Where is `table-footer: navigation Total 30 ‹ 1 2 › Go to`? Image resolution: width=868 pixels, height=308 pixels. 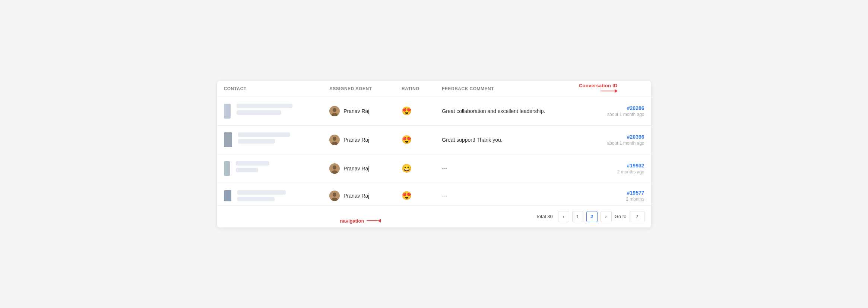 table-footer: navigation Total 30 ‹ 1 2 › Go to is located at coordinates (434, 216).